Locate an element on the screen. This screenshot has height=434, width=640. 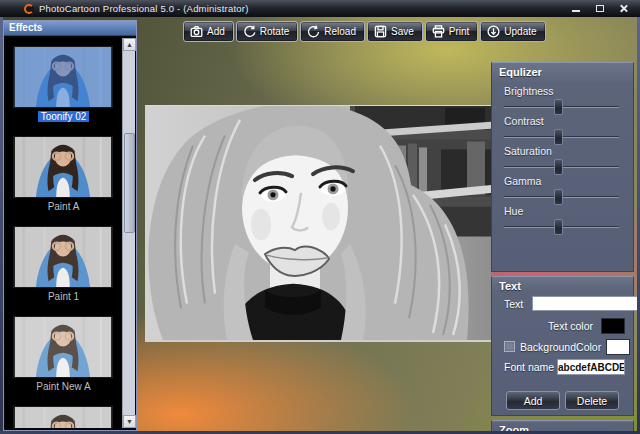
effect-item-paint-a: Paint A is located at coordinates (64, 174).